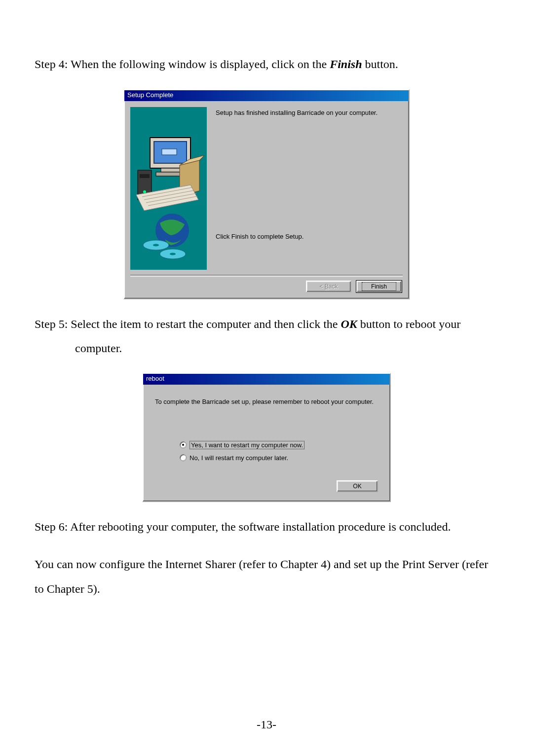  What do you see at coordinates (266, 527) in the screenshot?
I see `step6-text: Step 6: After rebooting your computer, t…` at bounding box center [266, 527].